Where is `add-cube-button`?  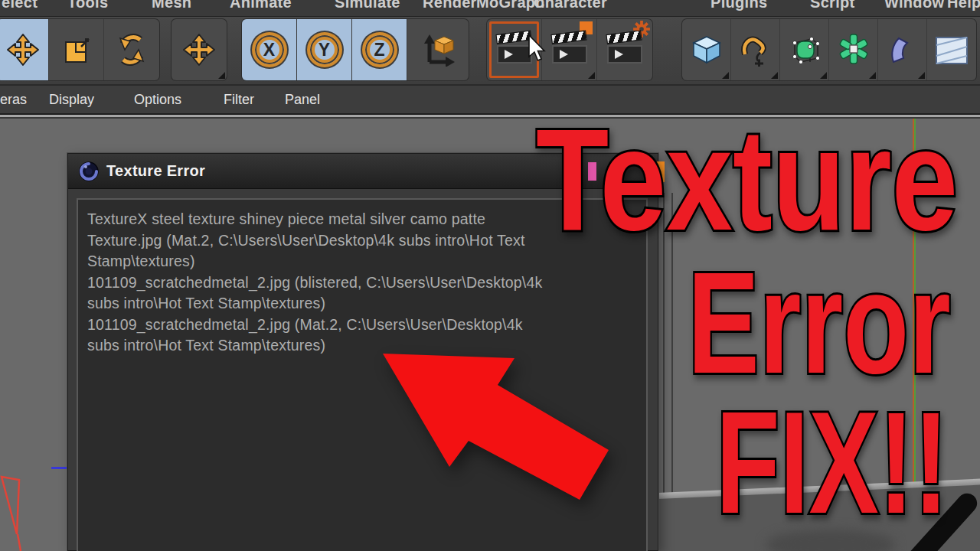 add-cube-button is located at coordinates (707, 50).